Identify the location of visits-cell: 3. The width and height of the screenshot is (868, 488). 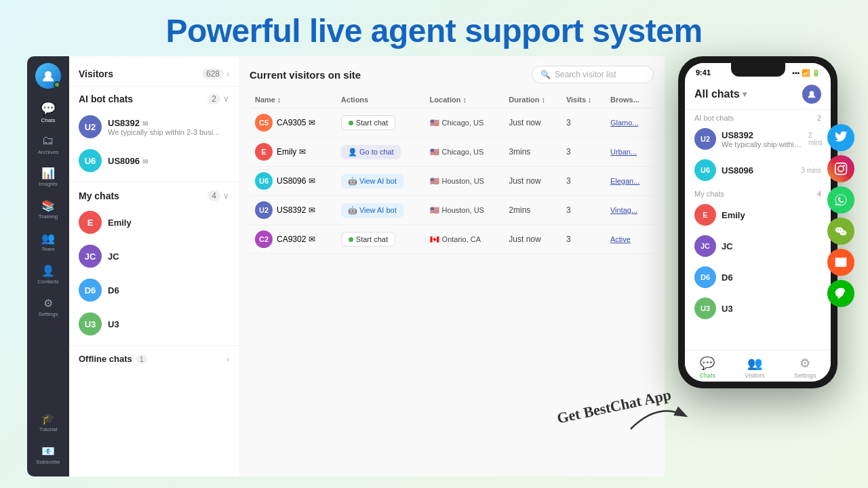
(583, 152).